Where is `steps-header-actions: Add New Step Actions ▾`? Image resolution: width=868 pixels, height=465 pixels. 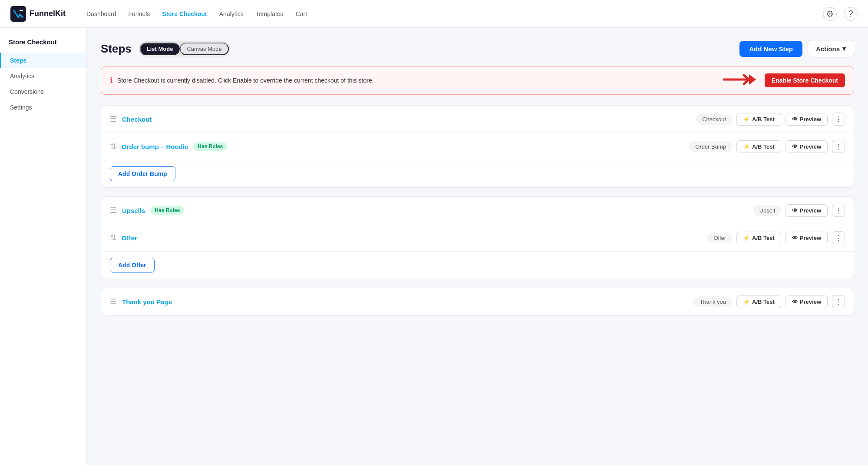 steps-header-actions: Add New Step Actions ▾ is located at coordinates (797, 49).